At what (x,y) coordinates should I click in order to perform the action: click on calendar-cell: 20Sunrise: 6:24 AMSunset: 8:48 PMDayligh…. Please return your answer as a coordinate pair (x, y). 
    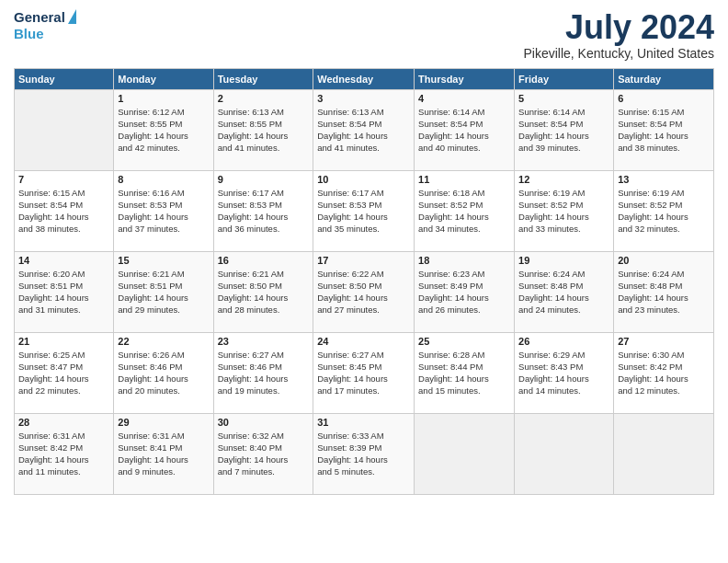
    Looking at the image, I should click on (664, 292).